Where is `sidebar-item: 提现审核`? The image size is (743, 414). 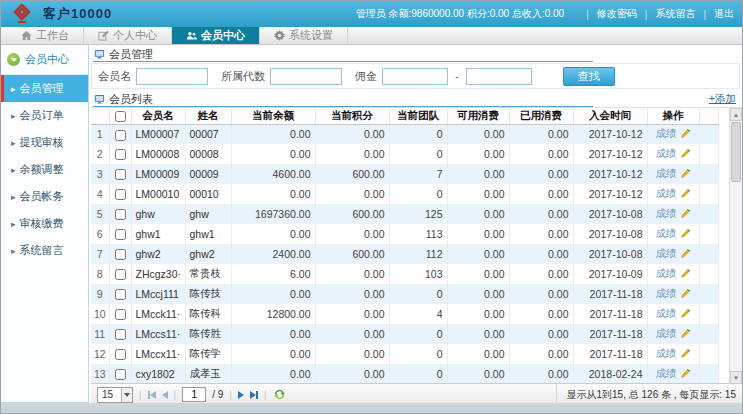 sidebar-item: 提现审核 is located at coordinates (44, 142).